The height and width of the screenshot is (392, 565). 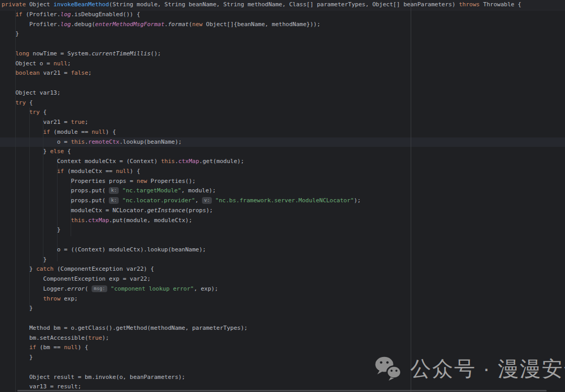 What do you see at coordinates (488, 369) in the screenshot?
I see `watermark-text: 公众号 · 漫漫安全路` at bounding box center [488, 369].